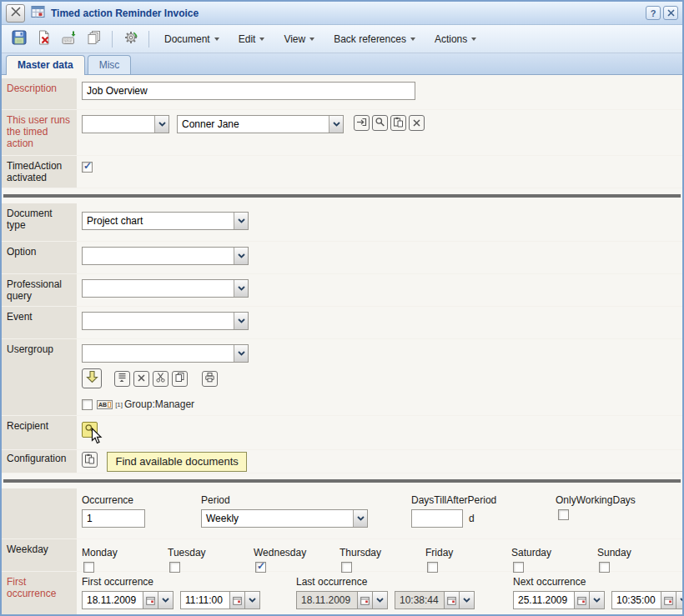 The width and height of the screenshot is (684, 616). I want to click on tab-master-data: Master data, so click(45, 65).